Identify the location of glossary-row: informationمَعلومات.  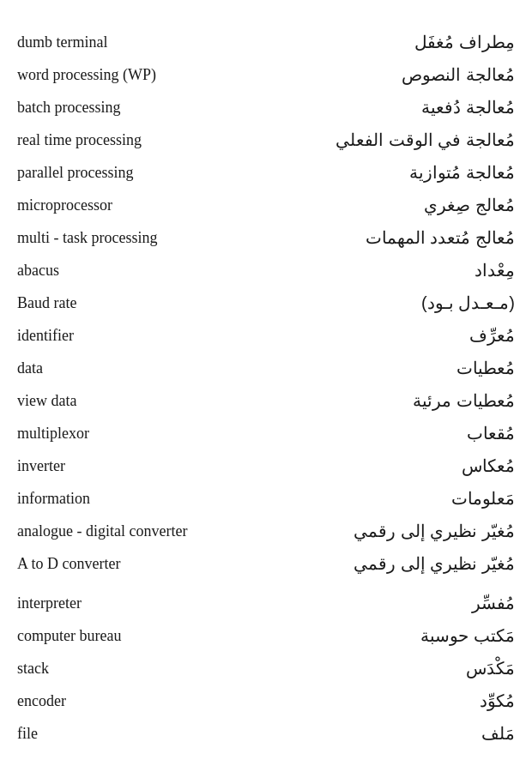
(266, 498).